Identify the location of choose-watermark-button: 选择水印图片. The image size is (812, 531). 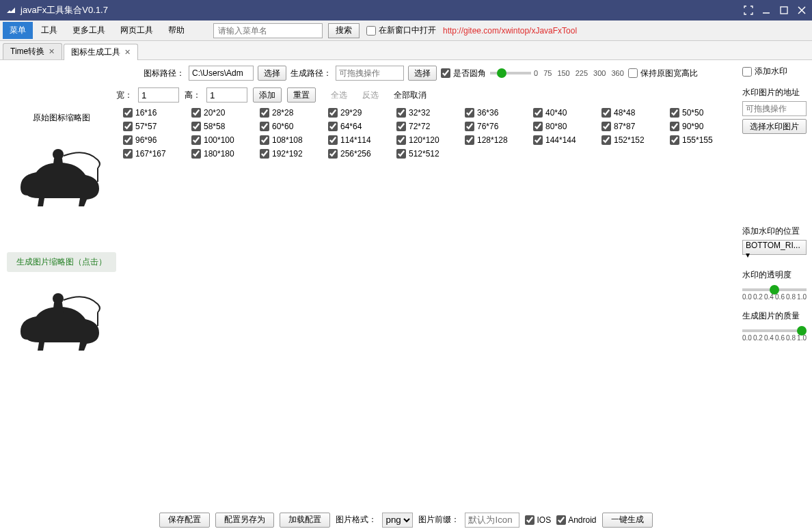
(774, 126).